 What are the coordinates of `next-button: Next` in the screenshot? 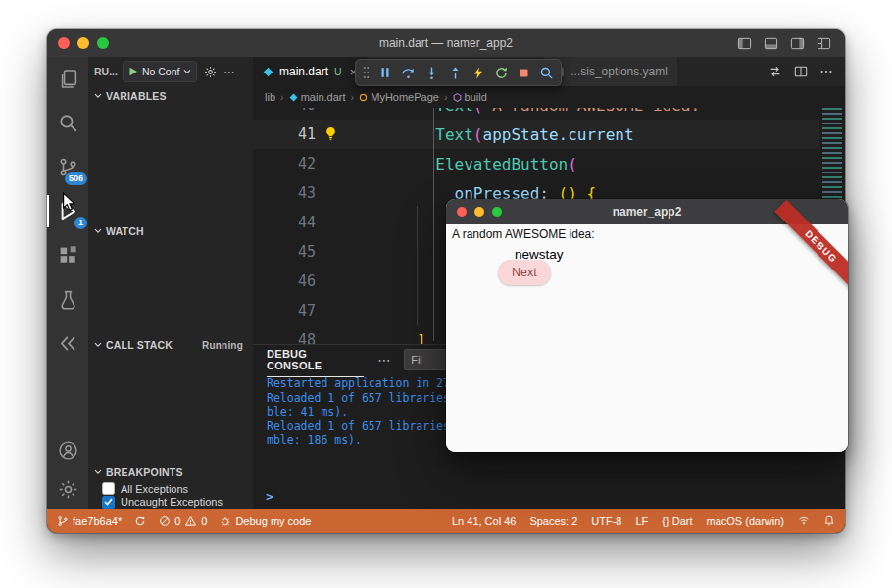 It's located at (524, 272).